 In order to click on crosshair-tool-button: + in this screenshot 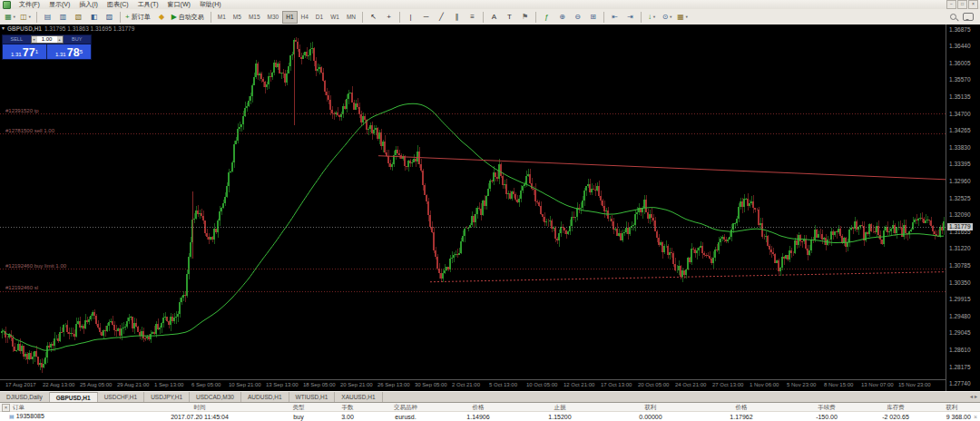, I will do `click(388, 16)`.